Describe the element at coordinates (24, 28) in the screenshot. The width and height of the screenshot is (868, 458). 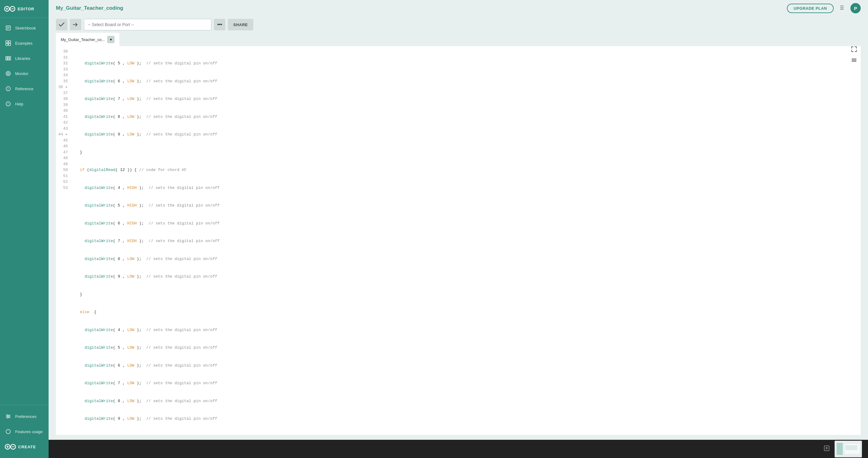
I see `sidebar-item-sketchbook: Sketchbook` at that location.